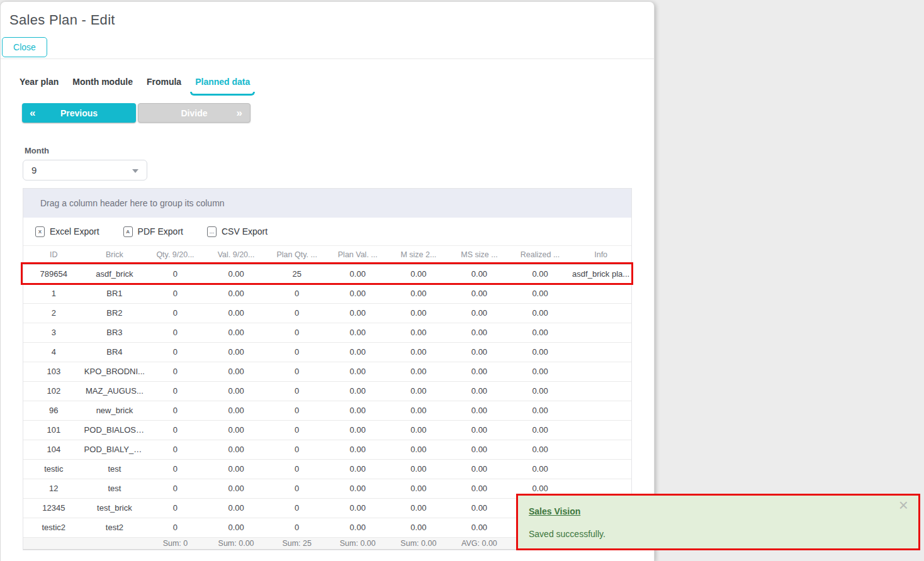 The height and width of the screenshot is (561, 924). Describe the element at coordinates (327, 203) in the screenshot. I see `group-panel: Drag a column header here to group its c…` at that location.